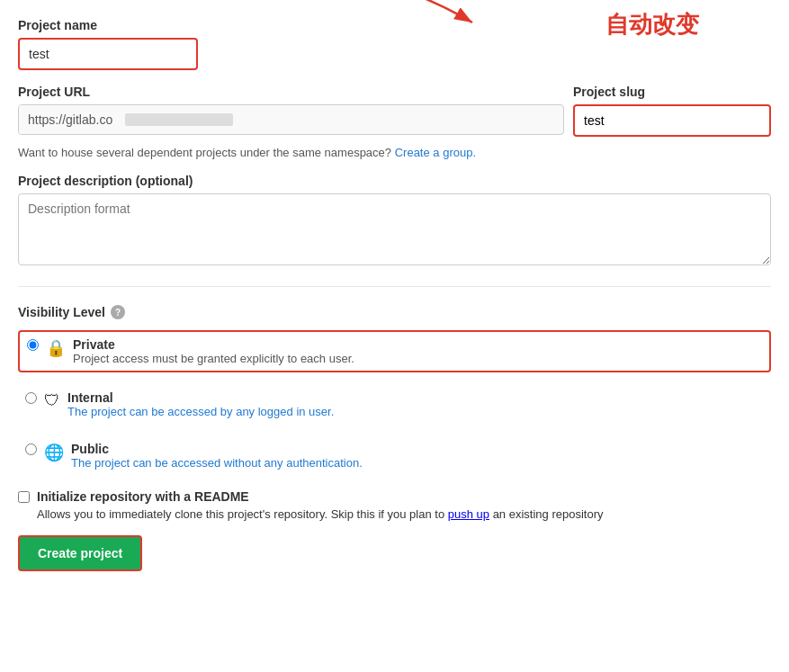  What do you see at coordinates (108, 54) in the screenshot?
I see `project-name-input` at bounding box center [108, 54].